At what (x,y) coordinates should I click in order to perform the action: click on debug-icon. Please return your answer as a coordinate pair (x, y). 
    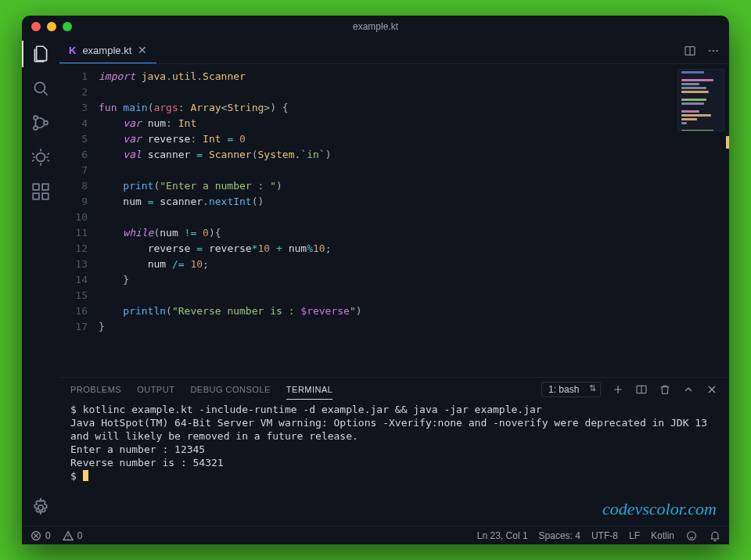
    Looking at the image, I should click on (41, 157).